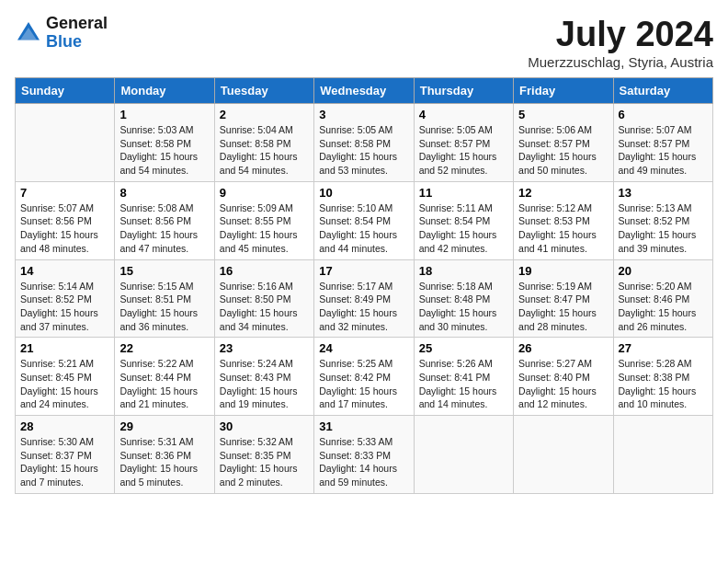  Describe the element at coordinates (364, 377) in the screenshot. I see `calendar-cell: 24Sunrise: 5:25 AM Sunset: 8:42 PM Dayli…` at that location.